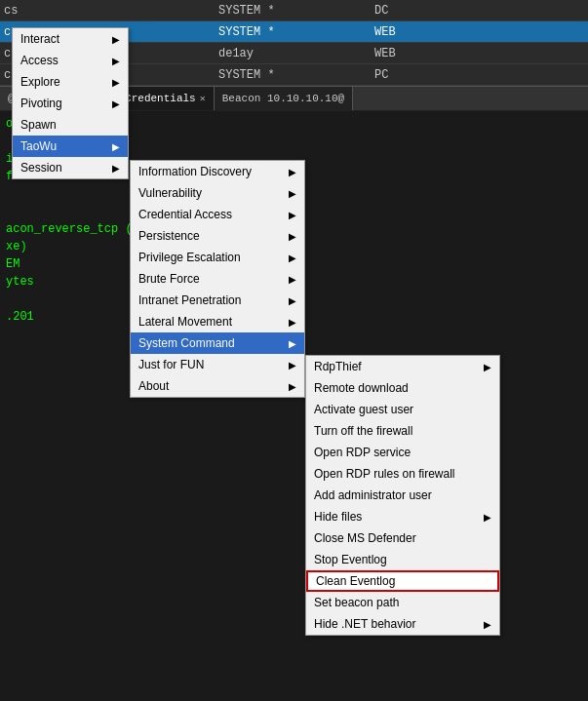 The width and height of the screenshot is (588, 701). What do you see at coordinates (403, 517) in the screenshot?
I see `menu-item-hide-files: Hide files ▶` at bounding box center [403, 517].